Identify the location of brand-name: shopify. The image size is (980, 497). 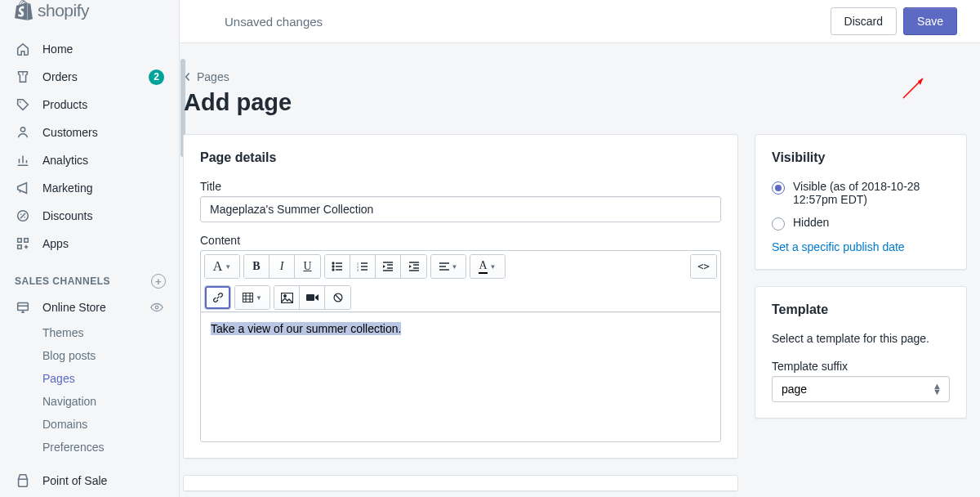
(64, 11).